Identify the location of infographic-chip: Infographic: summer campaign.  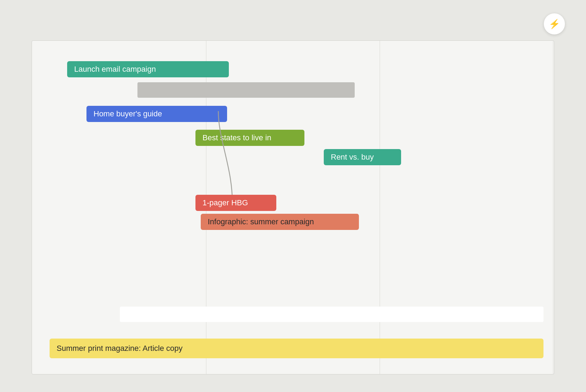
(280, 222).